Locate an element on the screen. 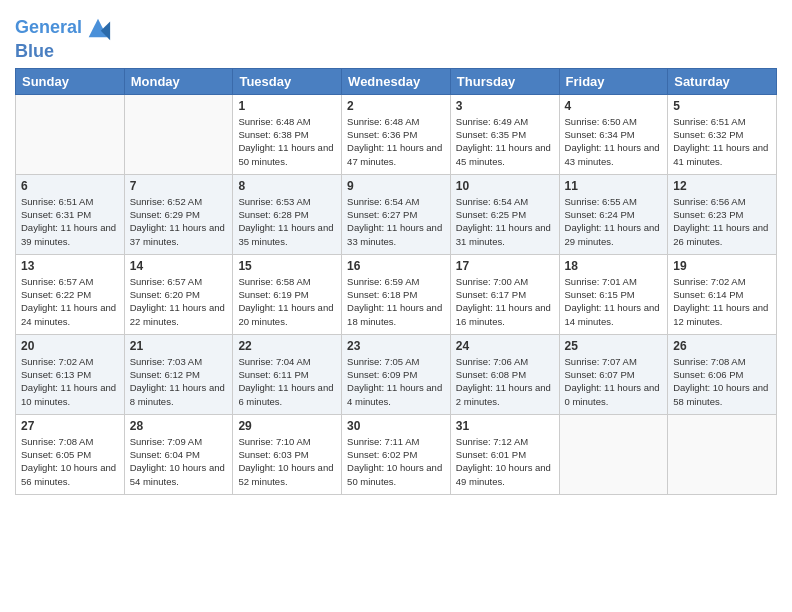 The image size is (792, 612). calendar-cell: 29Sunrise: 7:10 AM Sunset: 6:03 PM Dayli… is located at coordinates (288, 454).